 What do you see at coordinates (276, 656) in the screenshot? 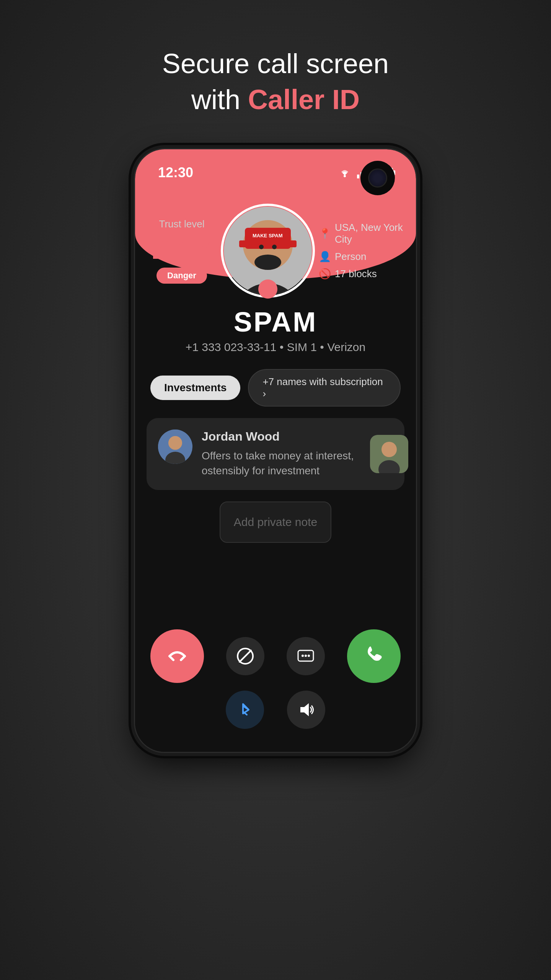
I see `action-row-main` at bounding box center [276, 656].